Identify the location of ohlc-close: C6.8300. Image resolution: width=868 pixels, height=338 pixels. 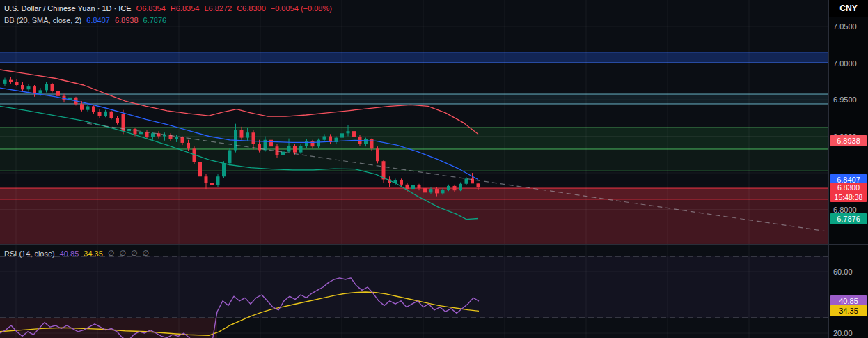
(251, 8).